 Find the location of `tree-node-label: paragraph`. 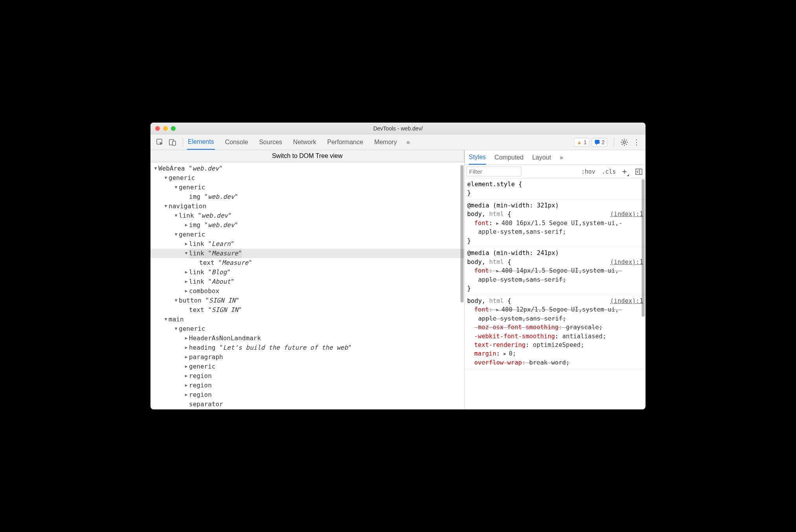

tree-node-label: paragraph is located at coordinates (206, 357).